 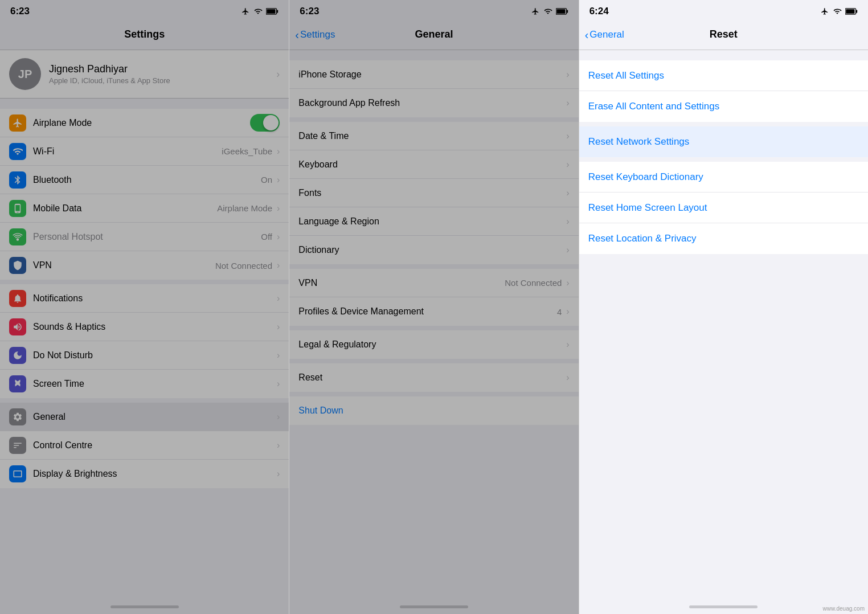 What do you see at coordinates (278, 265) in the screenshot?
I see `vpn-chevron: ›` at bounding box center [278, 265].